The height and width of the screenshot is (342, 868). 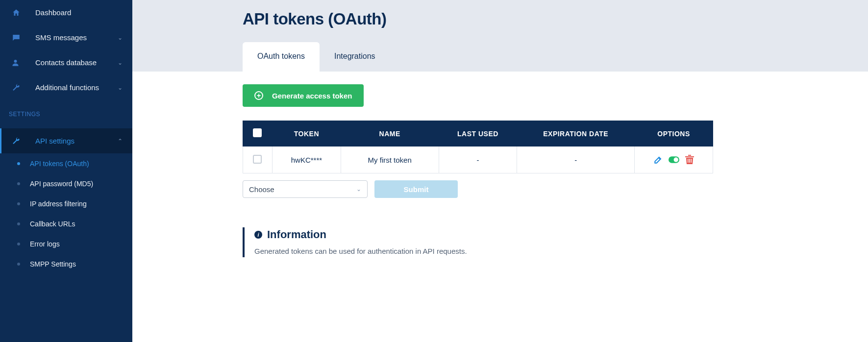 What do you see at coordinates (576, 134) in the screenshot?
I see `col-expiration: EXPIRATION DATE` at bounding box center [576, 134].